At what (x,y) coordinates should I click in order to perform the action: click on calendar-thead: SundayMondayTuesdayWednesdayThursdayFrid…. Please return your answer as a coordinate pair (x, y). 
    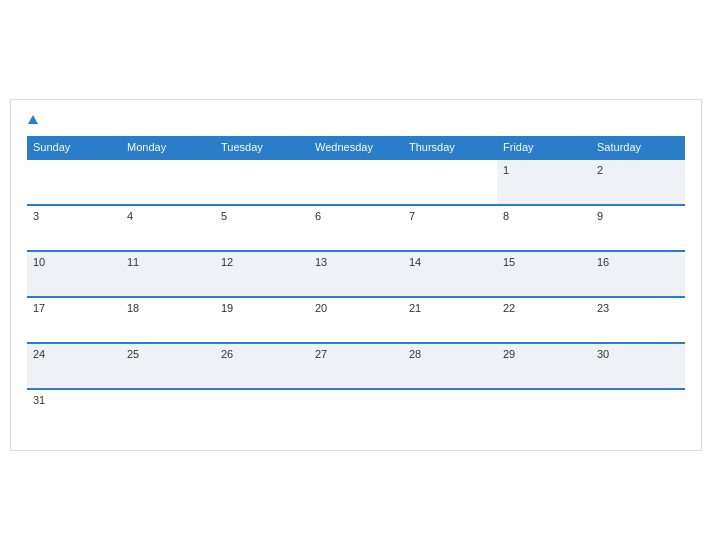
    Looking at the image, I should click on (356, 148).